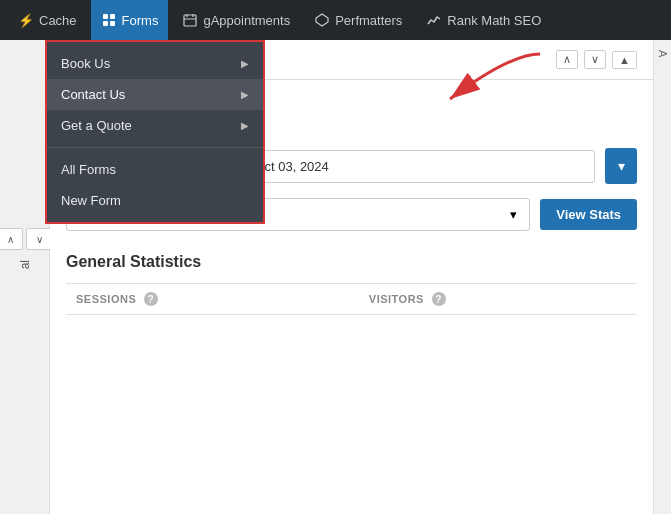 The width and height of the screenshot is (671, 514). I want to click on nav-item-gappointments: gAppointments, so click(236, 20).